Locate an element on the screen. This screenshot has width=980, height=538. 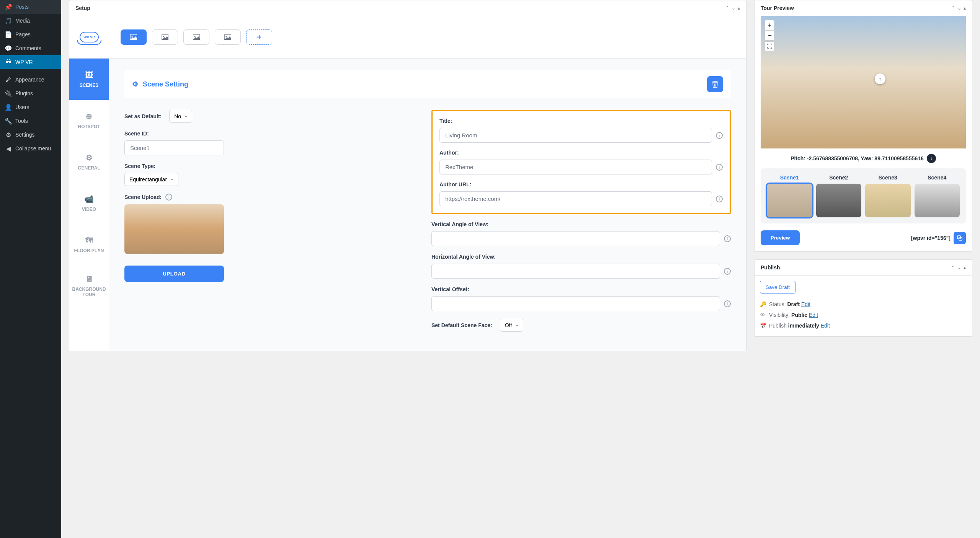
settings-icon: ⚙ is located at coordinates (8, 135).